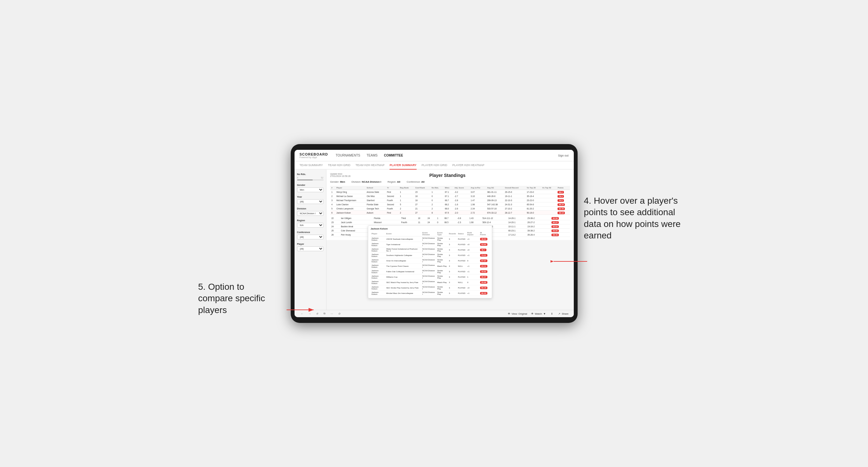  What do you see at coordinates (370, 165) in the screenshot?
I see `tab-team-h2h-heatmap: TEAM H2H HEATMAP` at bounding box center [370, 165].